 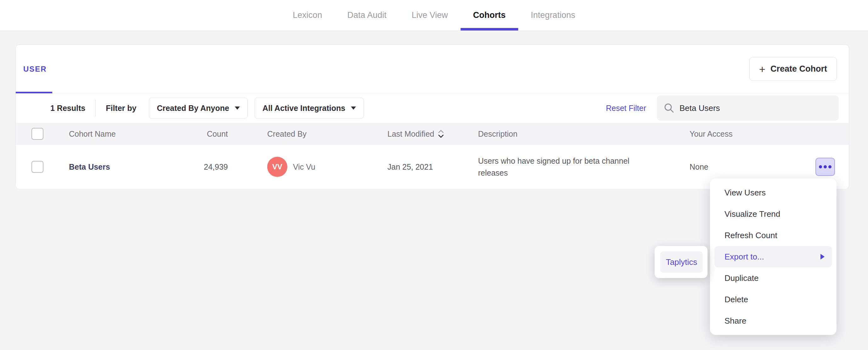 I want to click on menu-item-share: Share, so click(x=773, y=321).